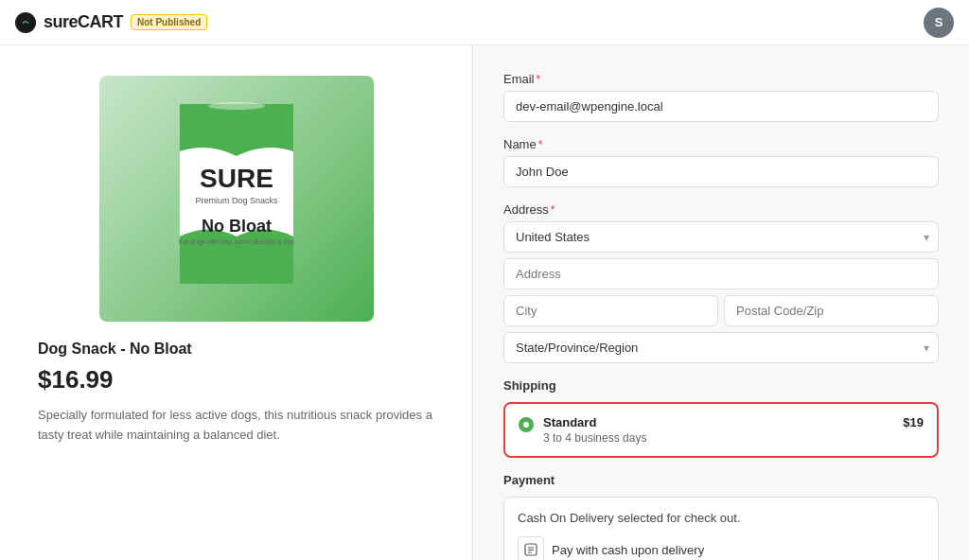 The image size is (969, 560). Describe the element at coordinates (237, 201) in the screenshot. I see `svg-text: Premium Dog Snacks` at that location.